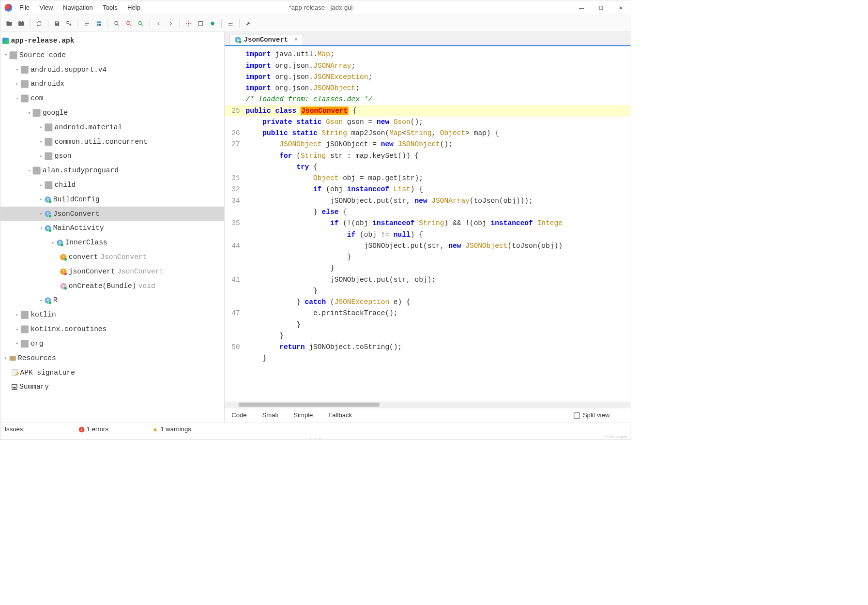 This screenshot has height=605, width=868. I want to click on tree-resources: ▸Resources, so click(112, 358).